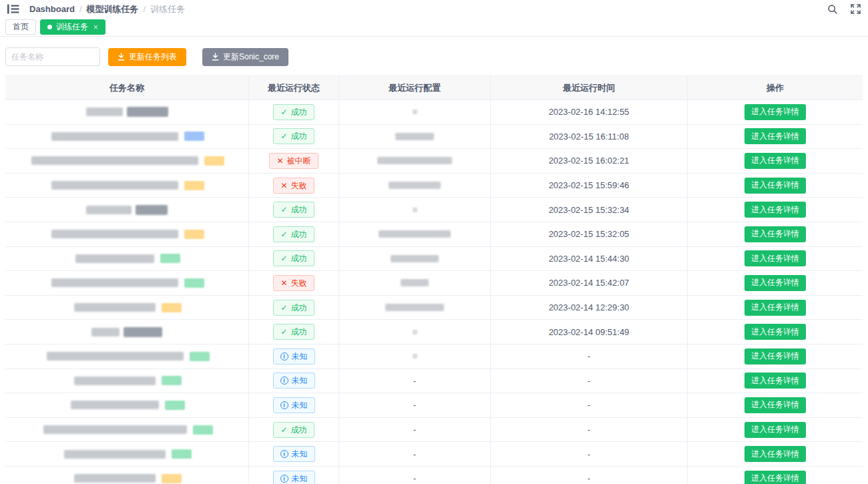 The width and height of the screenshot is (868, 484). What do you see at coordinates (73, 27) in the screenshot?
I see `tab-training-tasks: 训练任务 ×` at bounding box center [73, 27].